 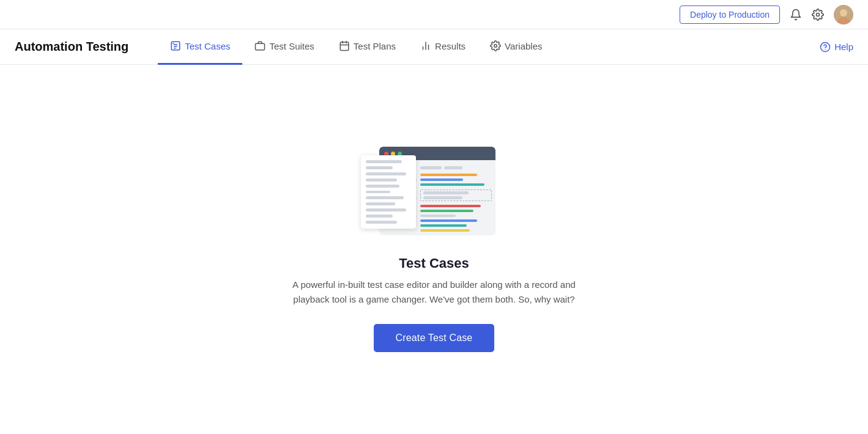 I want to click on empty-state-illustration, so click(x=434, y=193).